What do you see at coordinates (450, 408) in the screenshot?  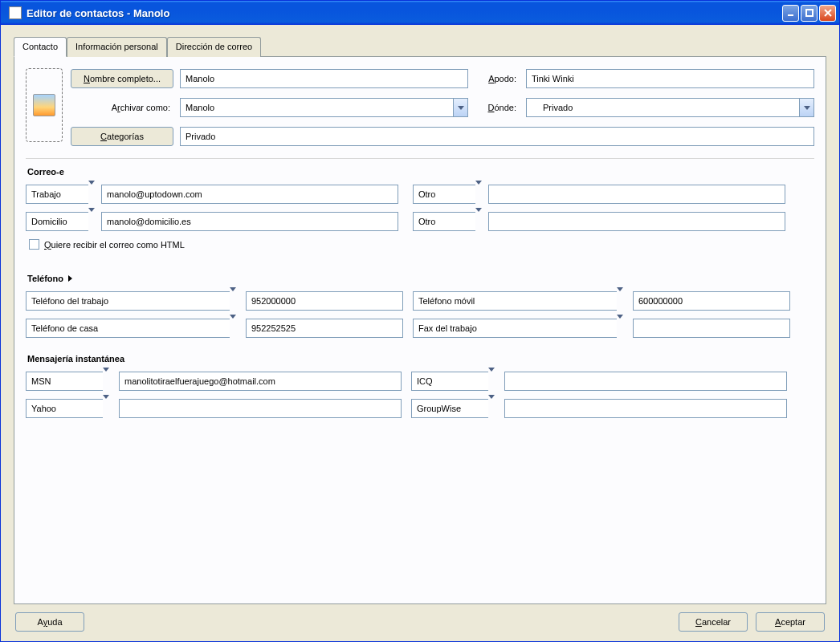 I see `im-type-4-input` at bounding box center [450, 408].